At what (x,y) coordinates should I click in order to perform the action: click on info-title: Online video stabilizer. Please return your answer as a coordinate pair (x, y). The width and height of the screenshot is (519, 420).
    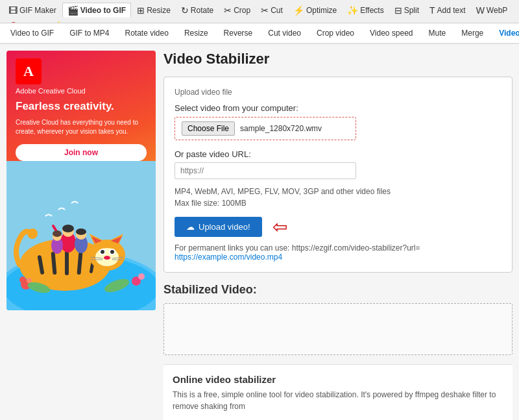
    Looking at the image, I should click on (338, 379).